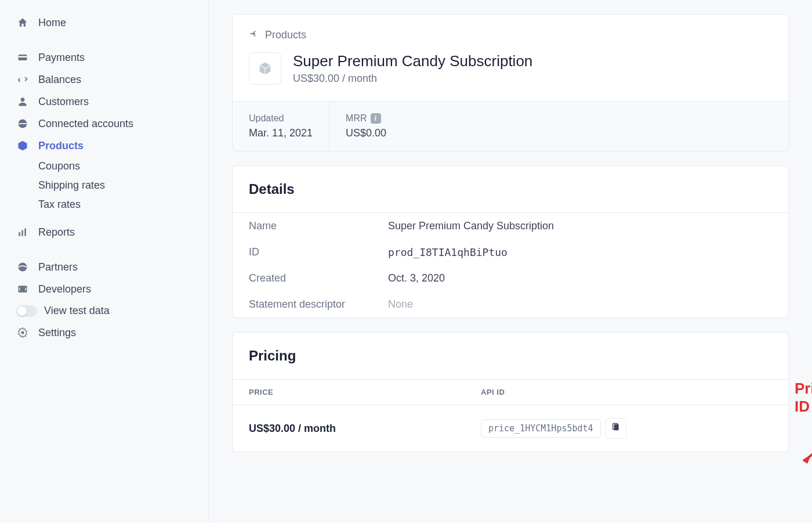  I want to click on customers-icon, so click(23, 102).